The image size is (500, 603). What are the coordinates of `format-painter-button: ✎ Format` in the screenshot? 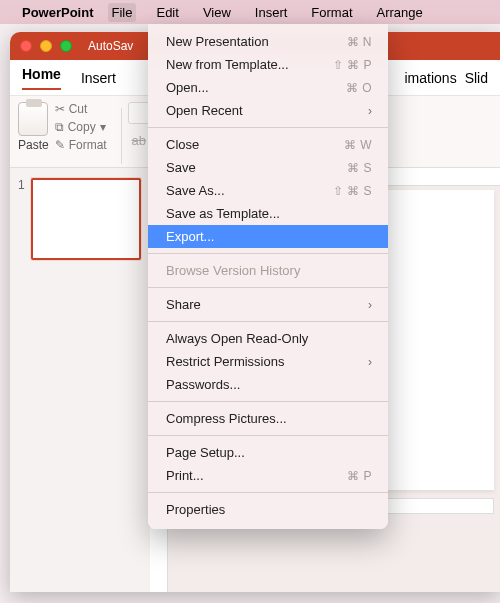 It's located at (81, 145).